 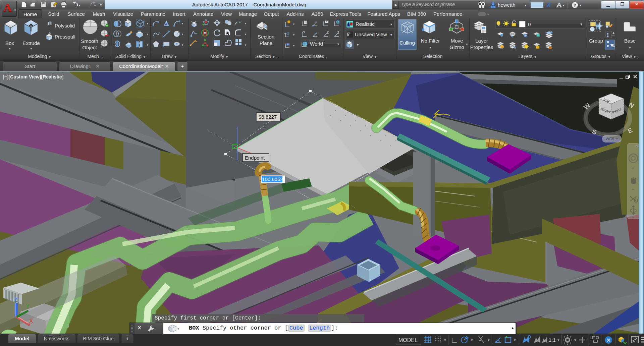 I want to click on svg-text: Layer, so click(x=482, y=41).